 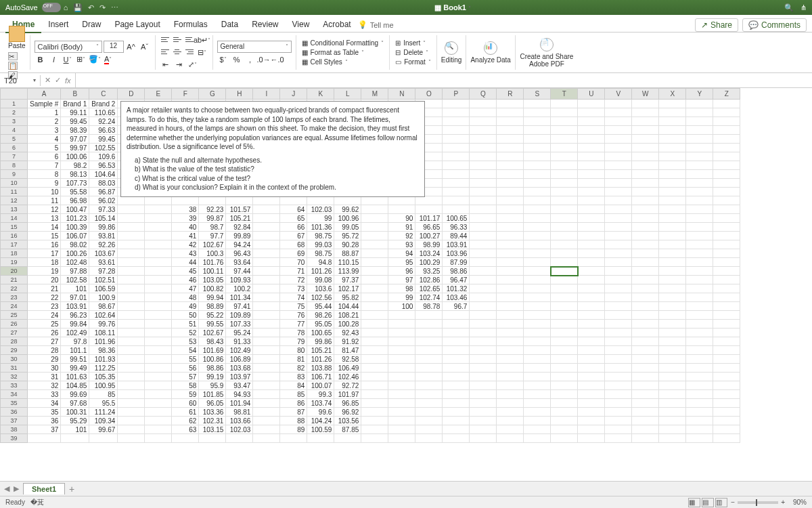 What do you see at coordinates (413, 53) in the screenshot?
I see `delete-cells-button: ⊟Delete˅` at bounding box center [413, 53].